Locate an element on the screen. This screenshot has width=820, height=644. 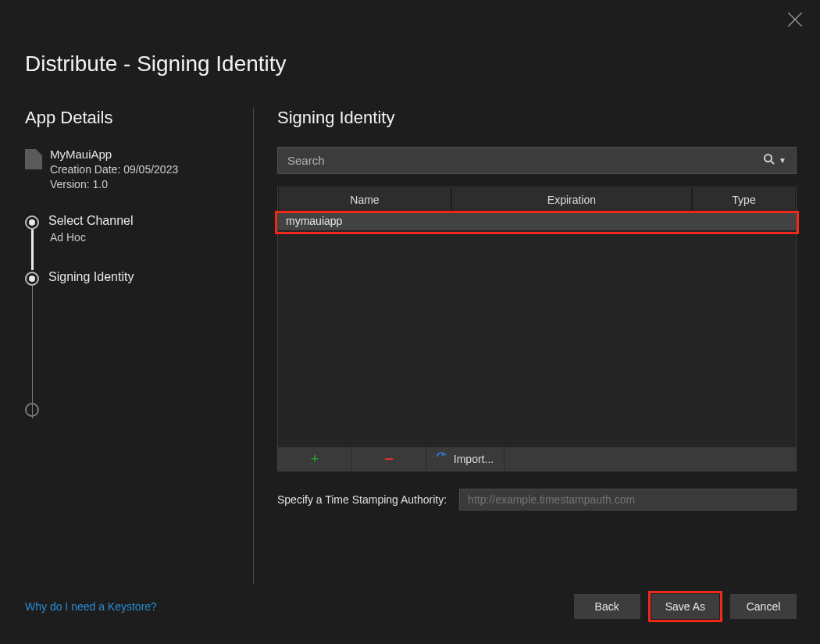
col-expiration: Expiration is located at coordinates (572, 199).